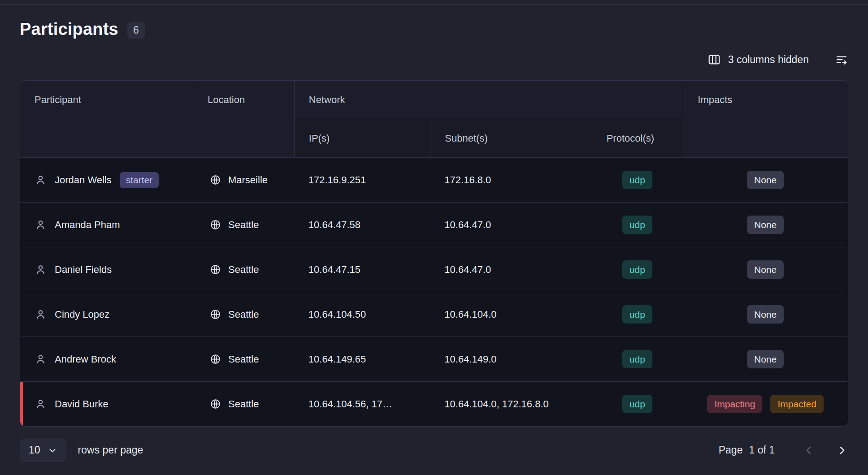 Image resolution: width=868 pixels, height=475 pixels. I want to click on rows-per-page-value: 10, so click(35, 450).